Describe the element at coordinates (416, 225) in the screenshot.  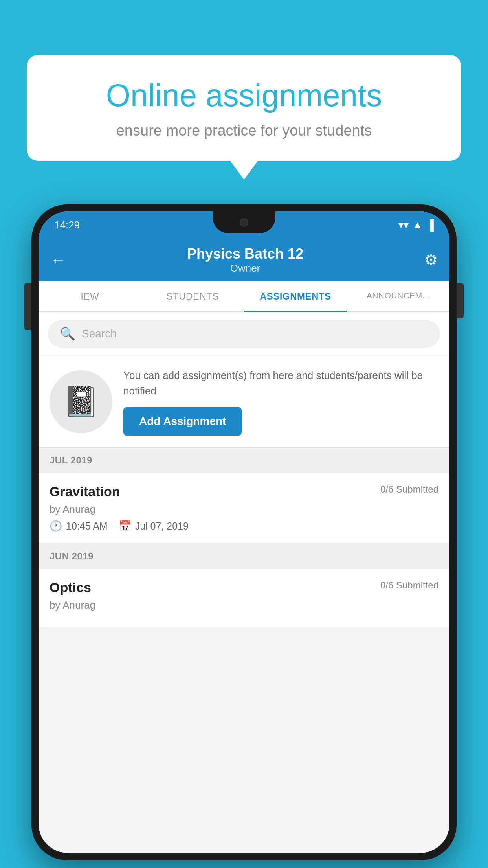
I see `status-icons: ▾▾ ▲ ▐` at that location.